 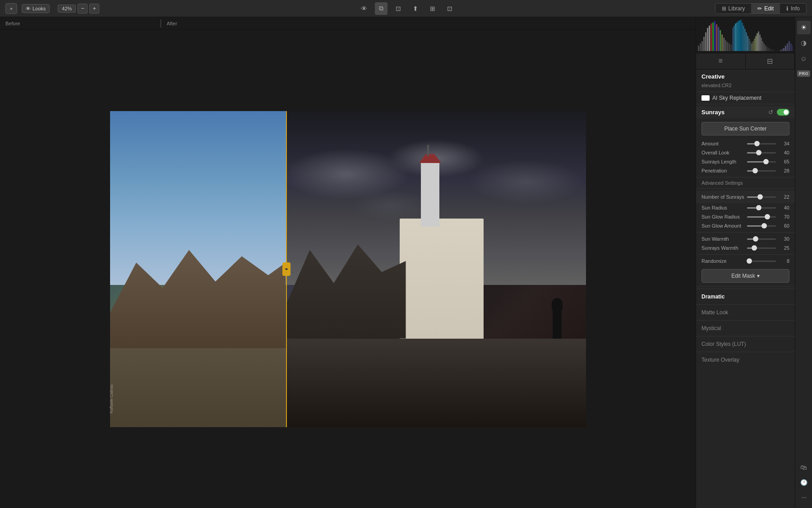 I want to click on bottom-item-matte-look: Matte Look, so click(x=745, y=312).